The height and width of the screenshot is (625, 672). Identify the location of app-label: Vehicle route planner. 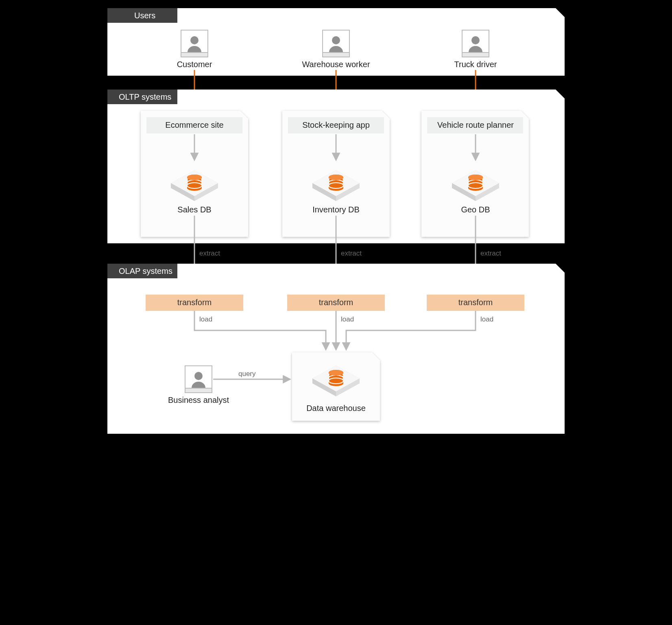
(476, 125).